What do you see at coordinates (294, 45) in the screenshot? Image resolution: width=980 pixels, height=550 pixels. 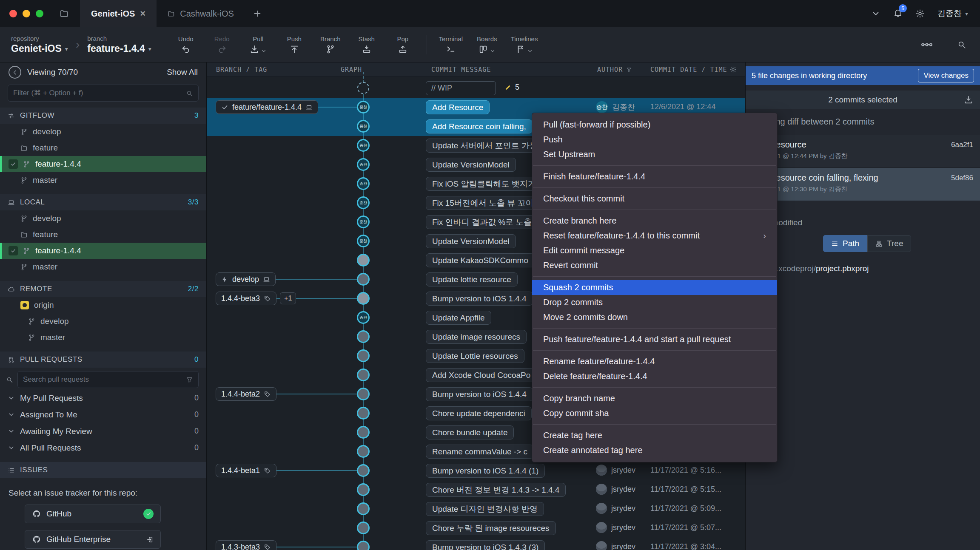 I see `push-button: Push` at bounding box center [294, 45].